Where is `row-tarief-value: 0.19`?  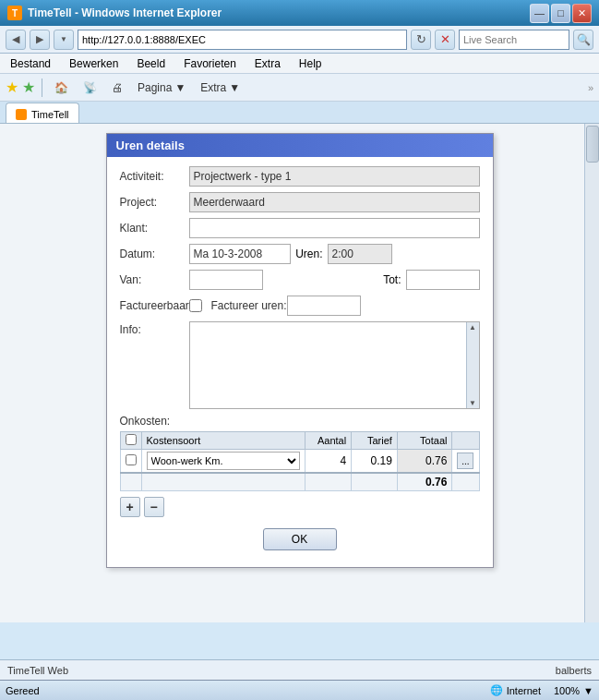 row-tarief-value: 0.19 is located at coordinates (382, 461).